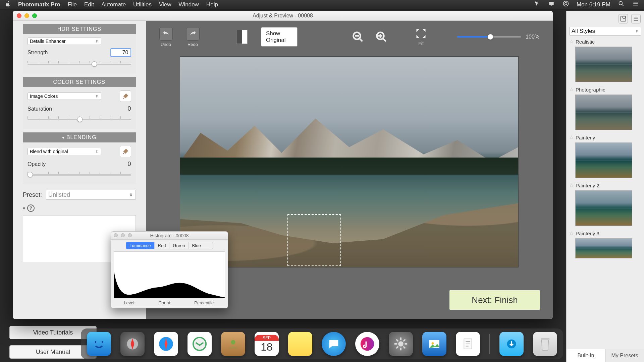  I want to click on window-zoom-button, so click(35, 16).